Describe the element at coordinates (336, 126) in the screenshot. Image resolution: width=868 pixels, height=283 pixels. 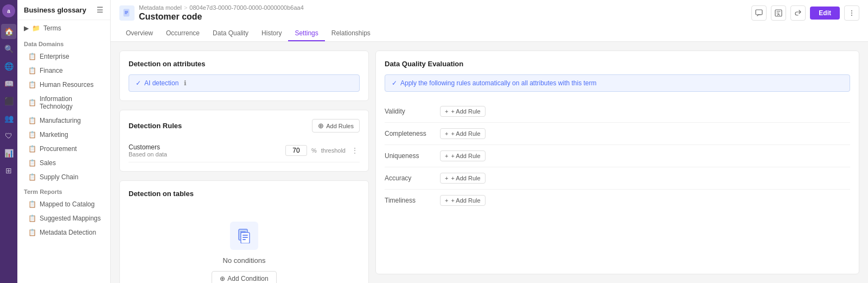
I see `add-rules-button: ⊕ Add Rules` at that location.